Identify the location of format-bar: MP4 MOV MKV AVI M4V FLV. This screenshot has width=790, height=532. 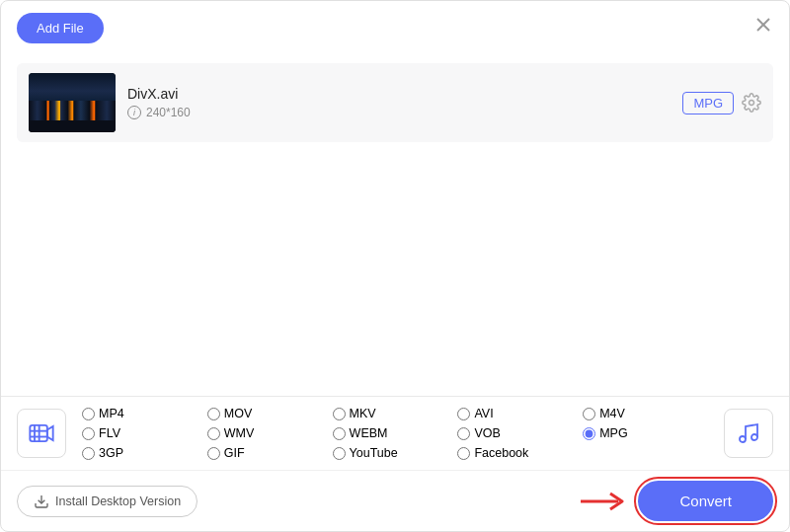
(395, 432).